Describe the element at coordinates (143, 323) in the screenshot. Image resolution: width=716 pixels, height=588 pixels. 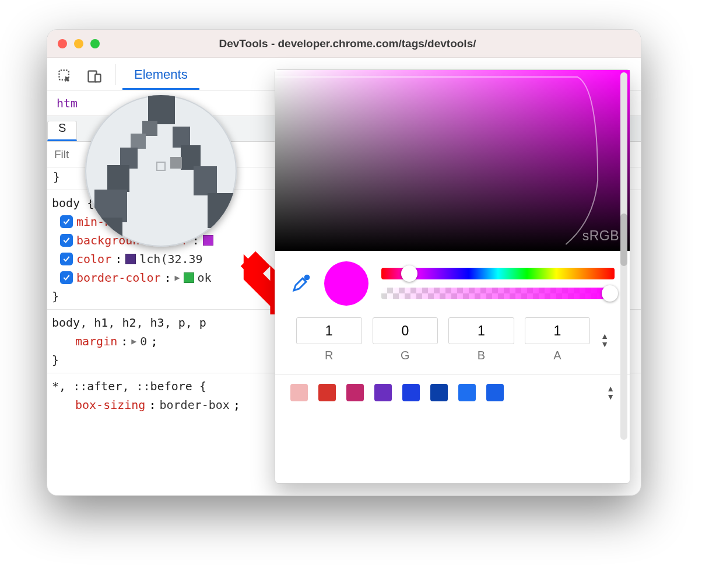
I see `selector-dim: , h1, h2, h3, p, p` at that location.